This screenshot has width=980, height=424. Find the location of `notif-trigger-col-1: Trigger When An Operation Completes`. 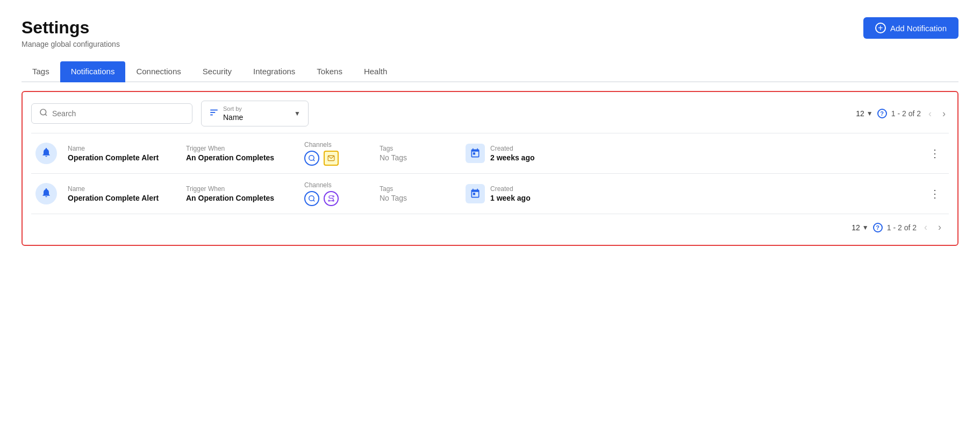

notif-trigger-col-1: Trigger When An Operation Completes is located at coordinates (240, 153).